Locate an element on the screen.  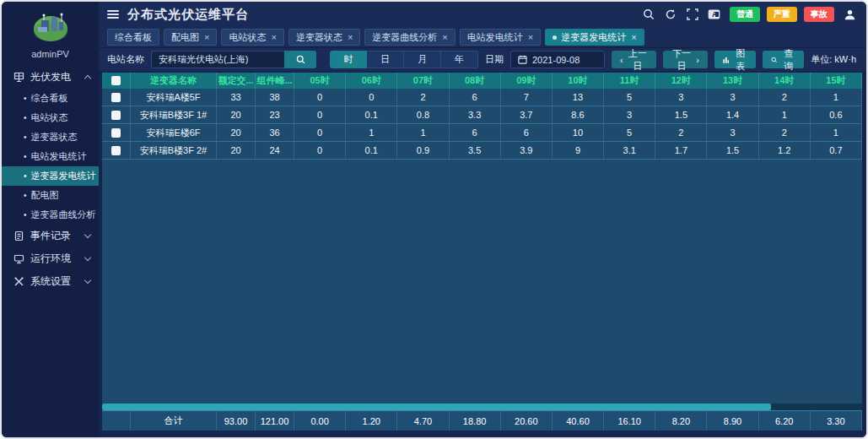
sidebar-item-综合看板: •综合看板 is located at coordinates (51, 98).